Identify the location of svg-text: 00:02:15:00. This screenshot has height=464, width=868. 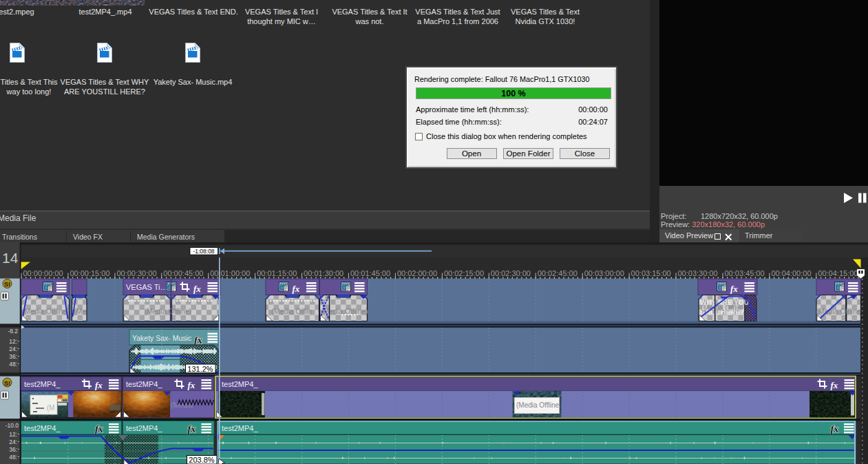
(464, 273).